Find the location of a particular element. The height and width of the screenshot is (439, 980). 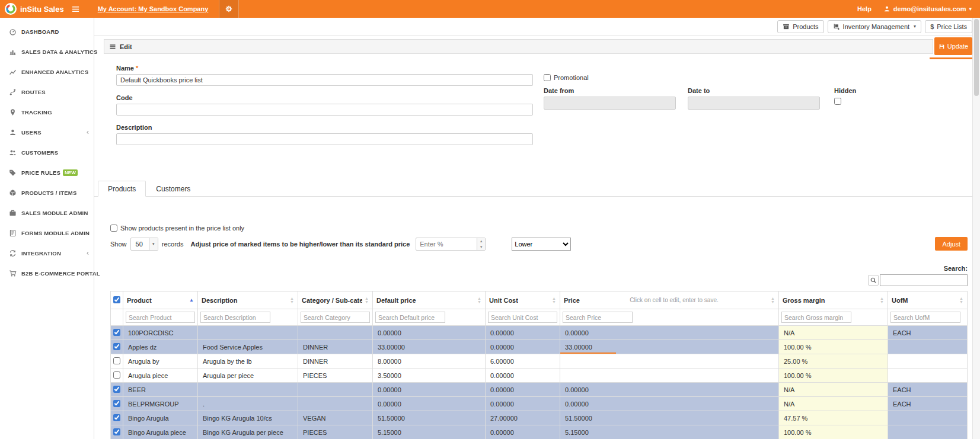

column-header-price: PriceClick on cell to edit, enter to sav… is located at coordinates (670, 300).